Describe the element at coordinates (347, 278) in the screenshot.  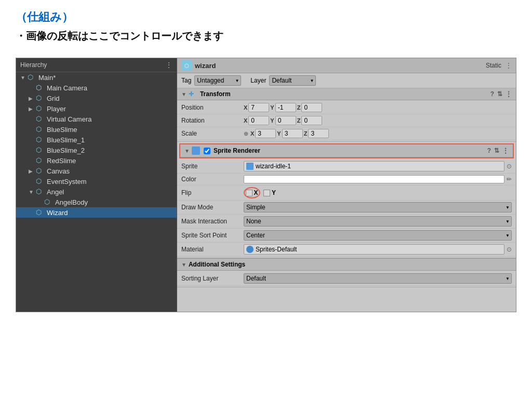
I see `sorting-layer-row: Sorting Layer Default` at that location.